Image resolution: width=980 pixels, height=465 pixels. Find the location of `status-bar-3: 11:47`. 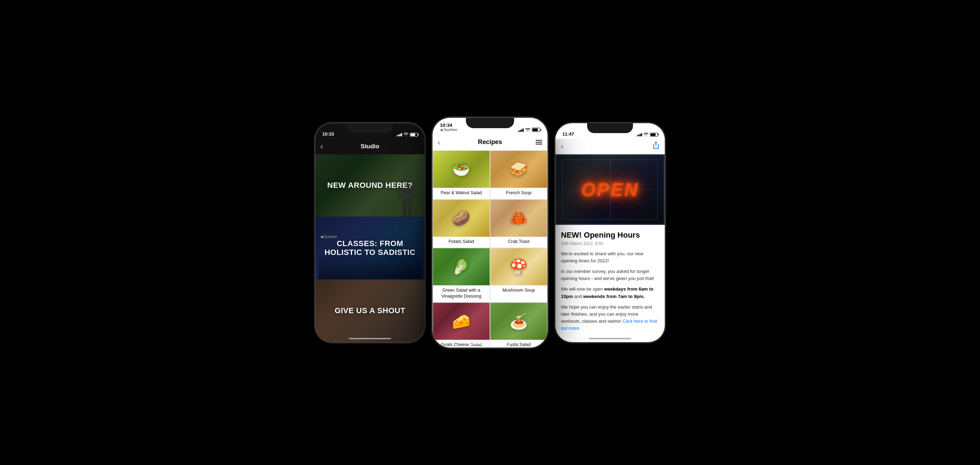

status-bar-3: 11:47 is located at coordinates (610, 131).